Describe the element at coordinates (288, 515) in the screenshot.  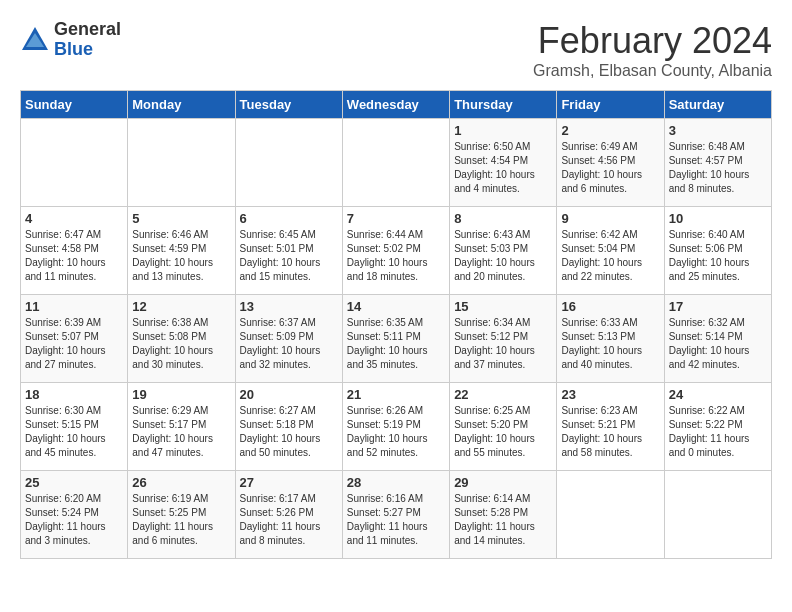
I see `calendar-cell: 27Sunrise: 6:17 AM Sunset: 5:26 PM Dayli…` at that location.